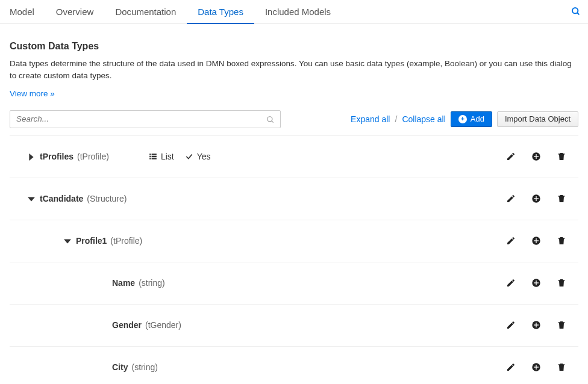  I want to click on data-type-name: tCandidate, so click(61, 199).